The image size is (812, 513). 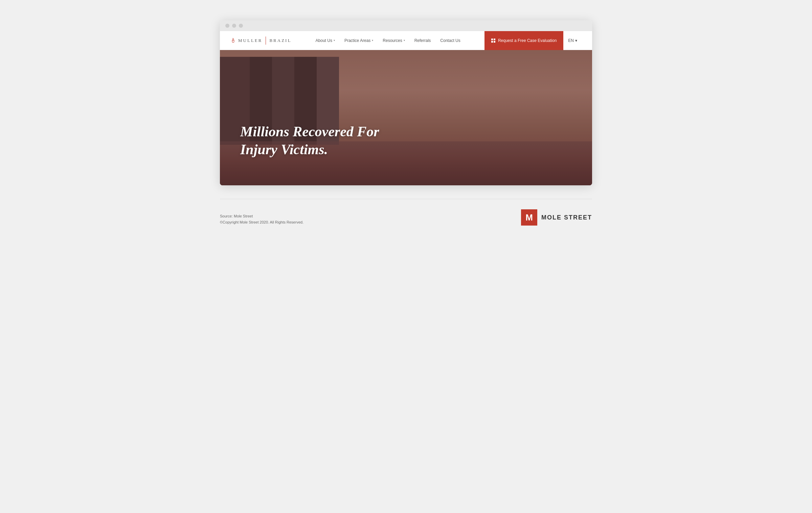 I want to click on chevron-down-icon-resources: ▾, so click(x=404, y=41).